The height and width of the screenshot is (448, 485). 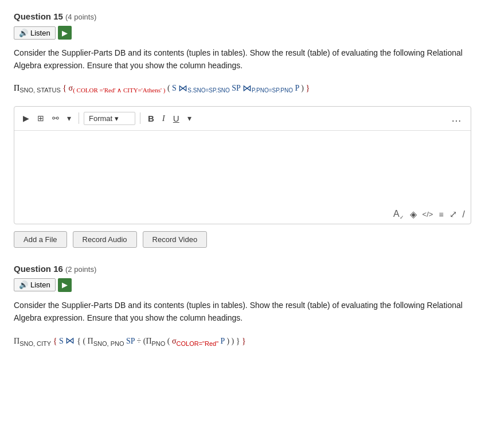 I want to click on div-16: ÷, so click(x=140, y=341).